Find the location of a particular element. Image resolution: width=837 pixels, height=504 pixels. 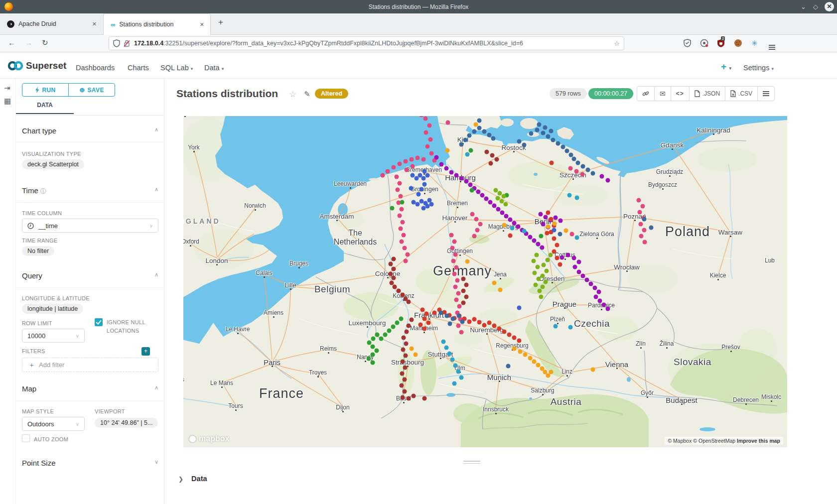

section-point-size: Point Size∨ is located at coordinates (90, 463).